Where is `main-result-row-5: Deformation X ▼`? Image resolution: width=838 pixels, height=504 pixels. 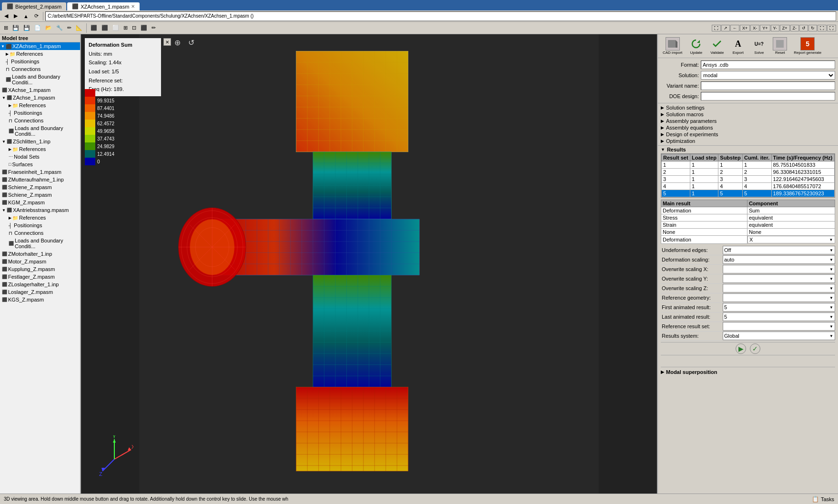 main-result-row-5: Deformation X ▼ is located at coordinates (748, 240).